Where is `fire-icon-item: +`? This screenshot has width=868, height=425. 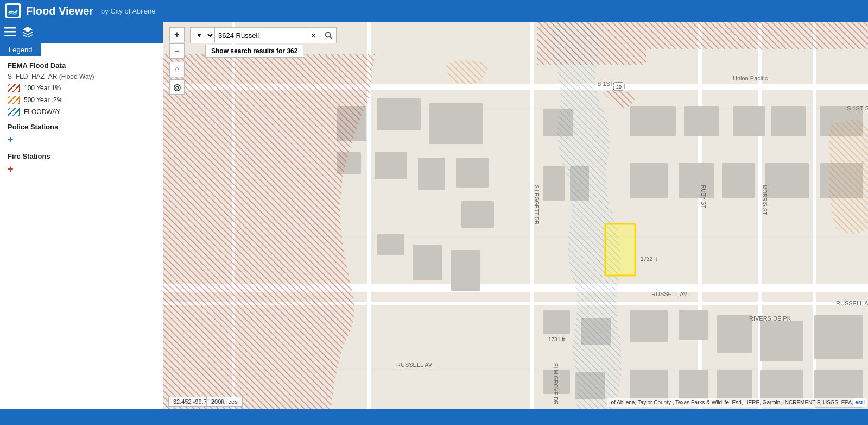
fire-icon-item: + is located at coordinates (81, 170).